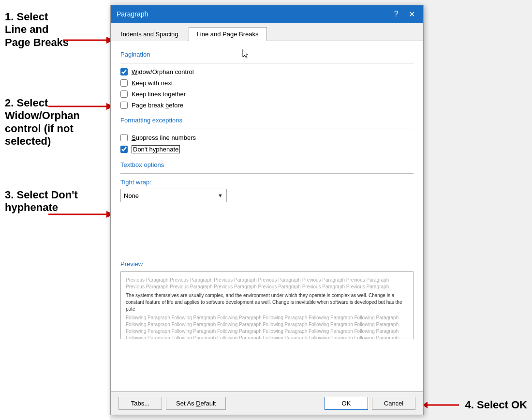 This screenshot has height=420, width=532. What do you see at coordinates (267, 149) in the screenshot?
I see `dont-hyphenate-row: Don't hyphenate` at bounding box center [267, 149].